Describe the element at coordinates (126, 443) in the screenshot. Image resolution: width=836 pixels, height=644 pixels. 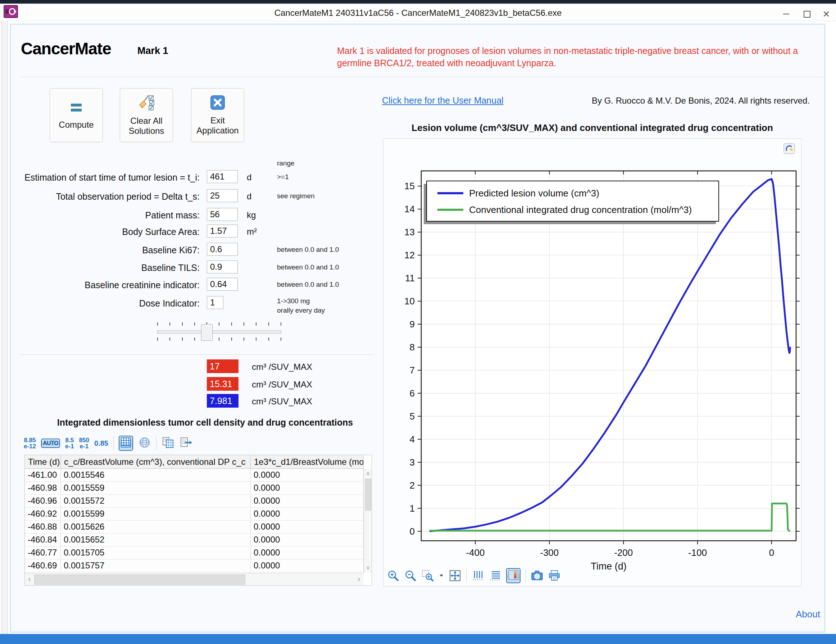
I see `full-precision-table-button` at that location.